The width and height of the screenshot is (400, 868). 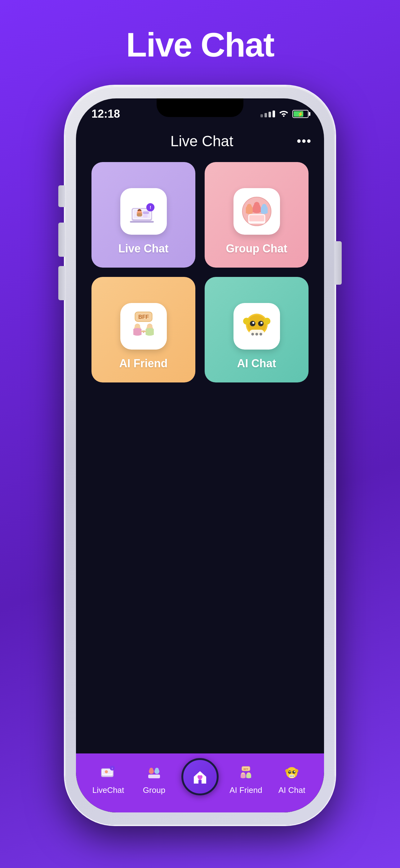 I want to click on home-icon, so click(x=200, y=777).